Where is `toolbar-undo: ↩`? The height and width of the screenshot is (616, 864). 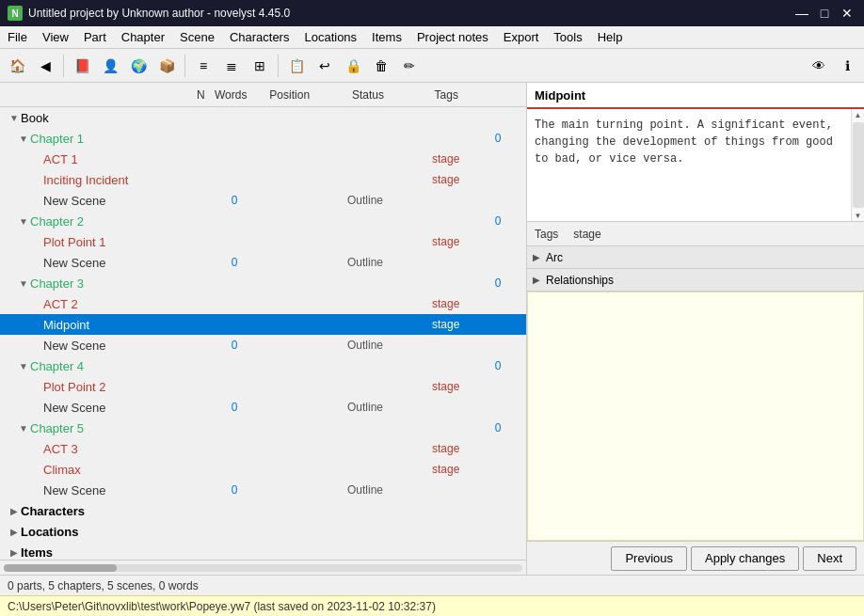
toolbar-undo: ↩ is located at coordinates (325, 66).